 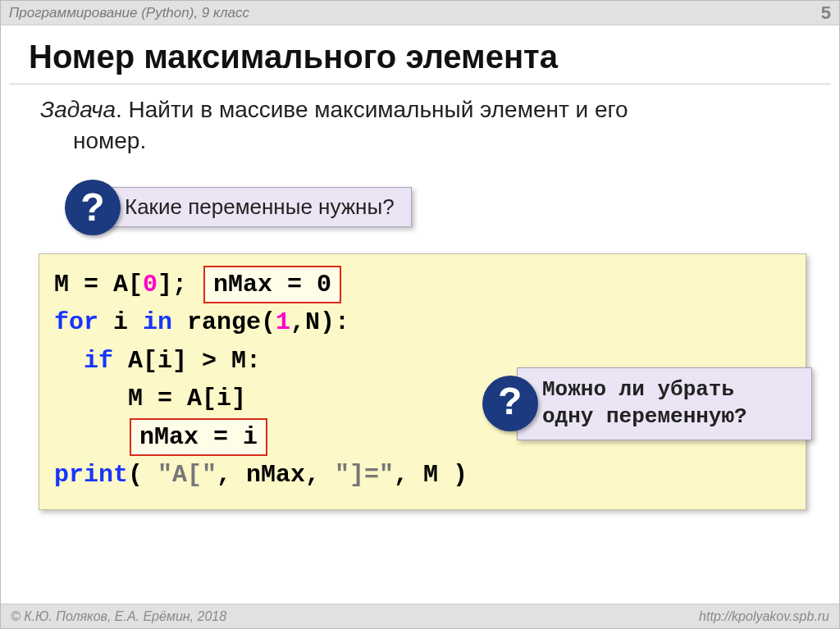 What do you see at coordinates (647, 404) in the screenshot?
I see `question-callout-2: ? Можно ли убрать одну переменную?` at bounding box center [647, 404].